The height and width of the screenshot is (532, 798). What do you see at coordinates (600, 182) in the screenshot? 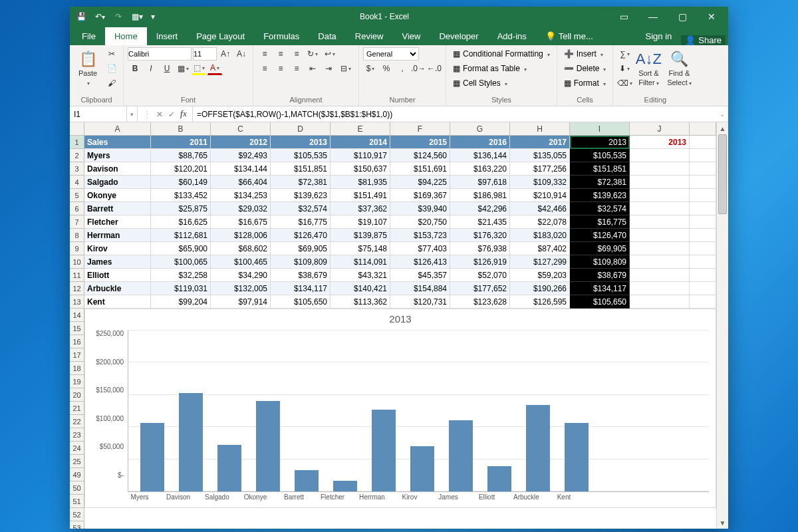
I see `cell: $72,381` at bounding box center [600, 182].